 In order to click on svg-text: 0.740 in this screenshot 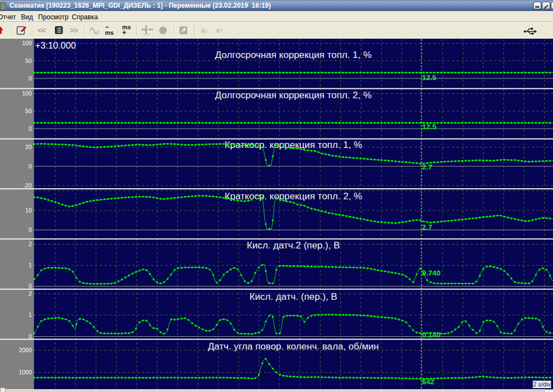, I will do `click(431, 273)`.